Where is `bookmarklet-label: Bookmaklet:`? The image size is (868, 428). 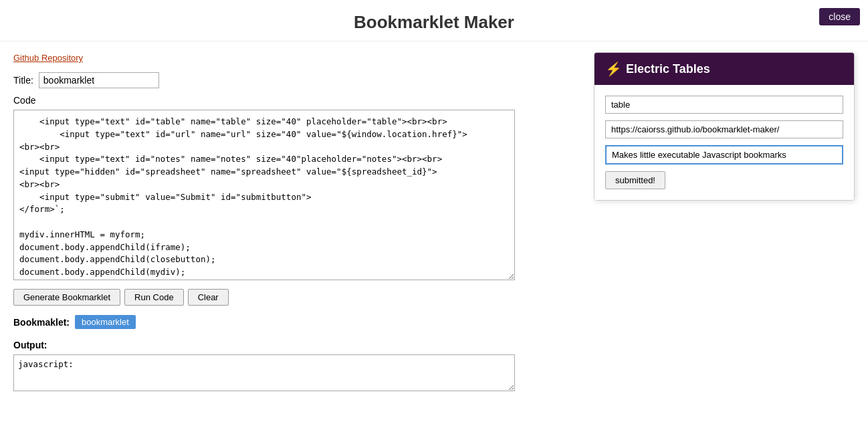
bookmarklet-label: Bookmaklet: is located at coordinates (41, 322).